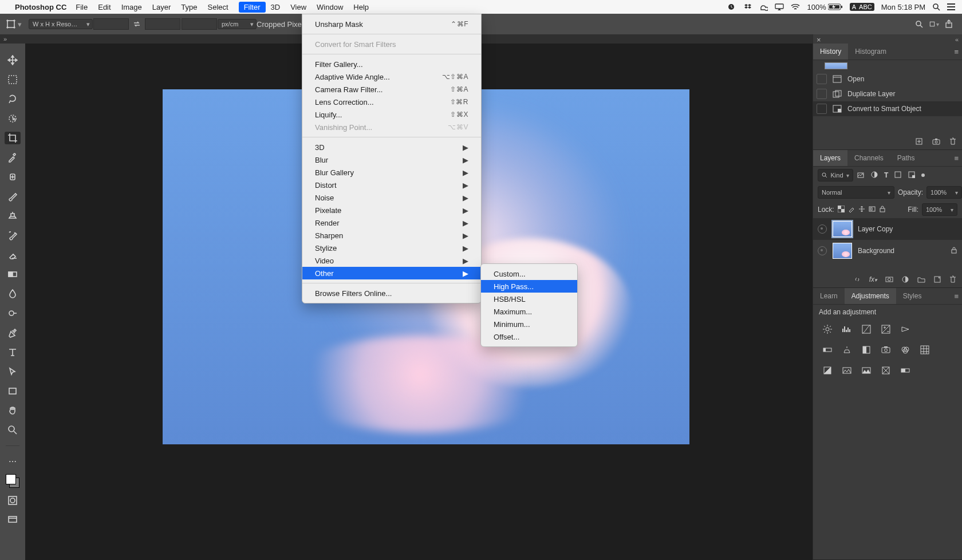 This screenshot has height=560, width=962. Describe the element at coordinates (13, 294) in the screenshot. I see `blur-tool` at that location.